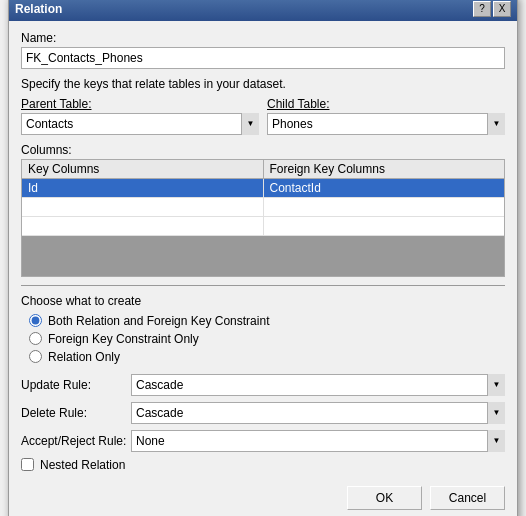 The height and width of the screenshot is (516, 526). Describe the element at coordinates (263, 208) in the screenshot. I see `columns-rows-container: Id ContactId` at that location.